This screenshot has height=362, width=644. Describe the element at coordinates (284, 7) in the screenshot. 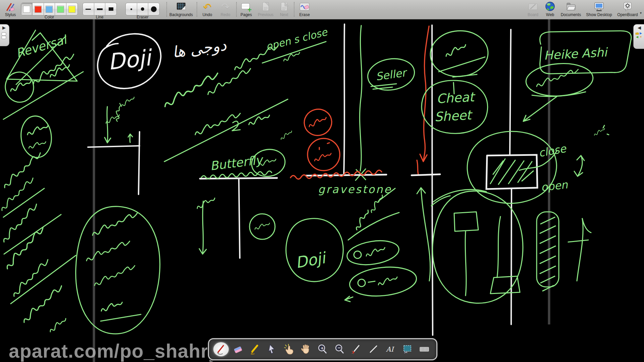

I see `next-icon` at that location.